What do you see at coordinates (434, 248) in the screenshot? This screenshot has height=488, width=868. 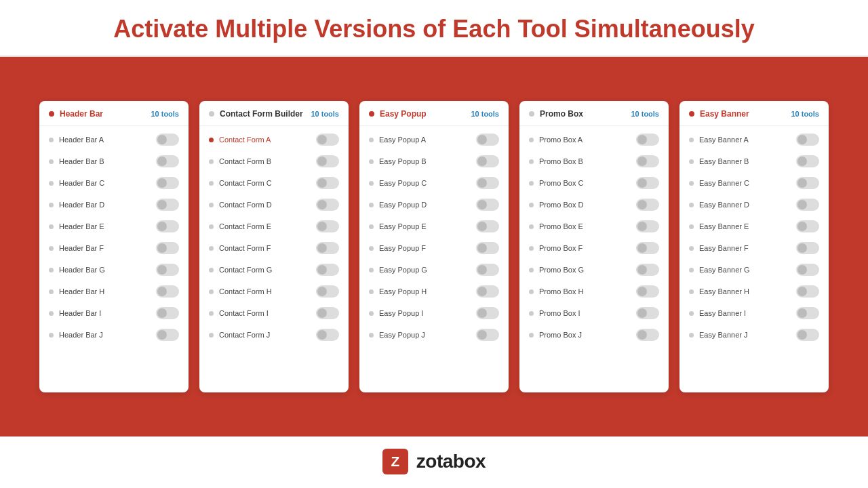 I see `tool-row-easy-popup-5: Easy Popup F` at bounding box center [434, 248].